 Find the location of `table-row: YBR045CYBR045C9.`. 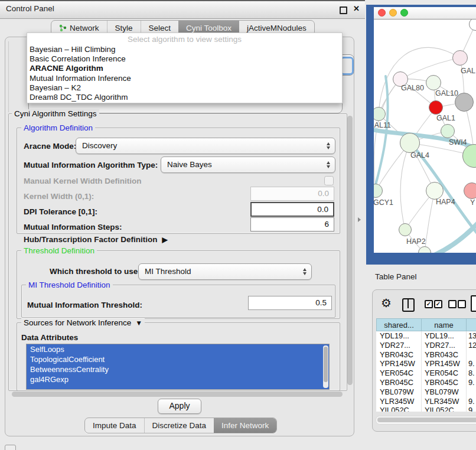

table-row: YBR045CYBR045C9. is located at coordinates (426, 383).